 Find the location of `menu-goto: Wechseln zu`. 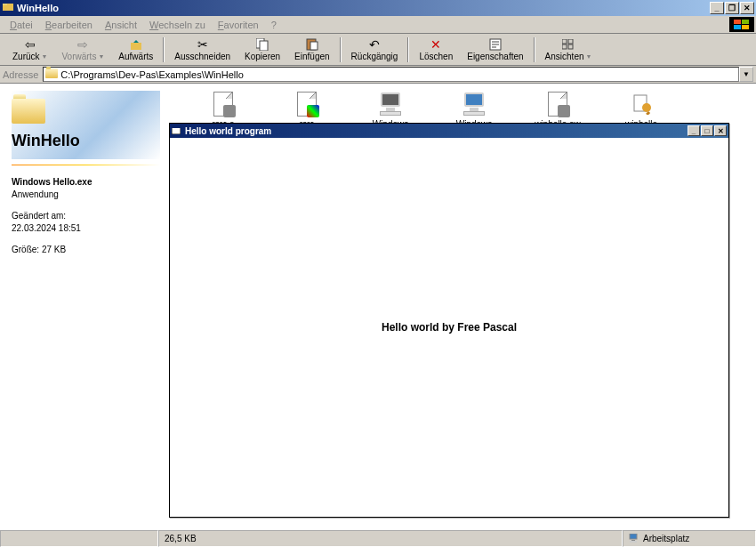

menu-goto: Wechseln zu is located at coordinates (178, 25).